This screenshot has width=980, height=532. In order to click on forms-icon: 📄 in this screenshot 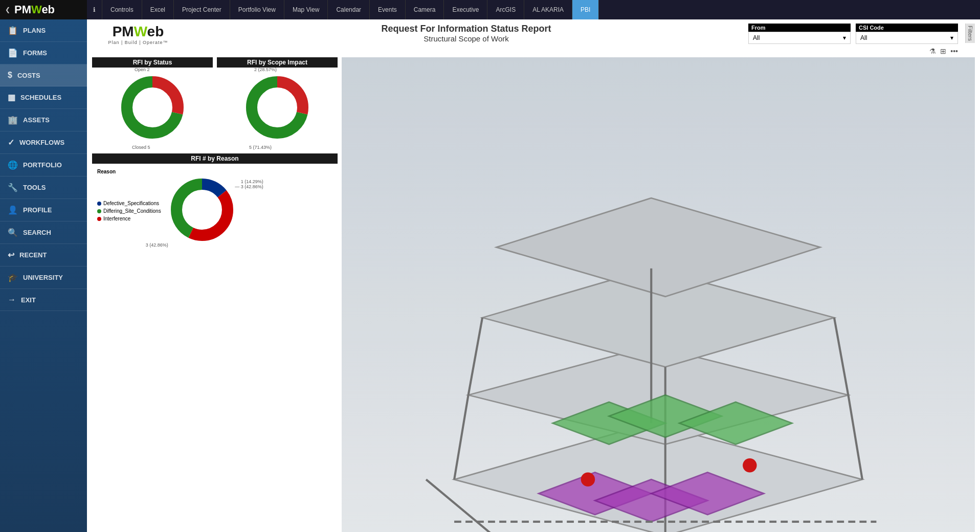, I will do `click(13, 53)`.